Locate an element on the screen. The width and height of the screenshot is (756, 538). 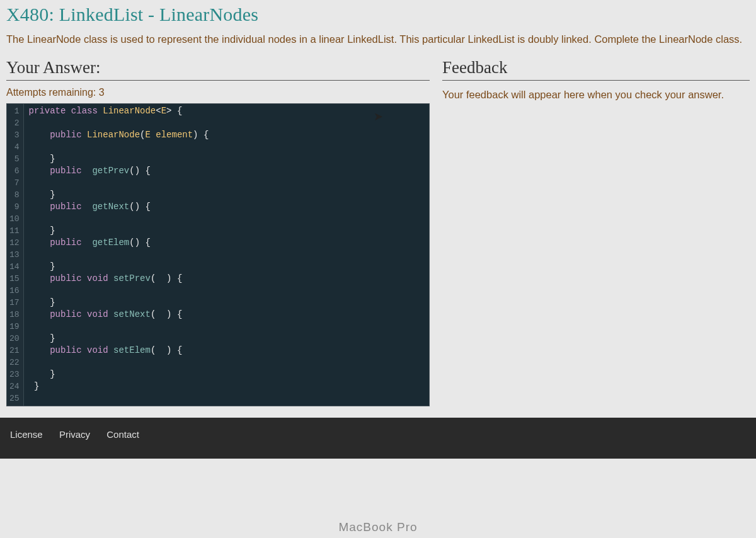
page-title: X480: LinkedList - LinearNodes is located at coordinates (378, 14).